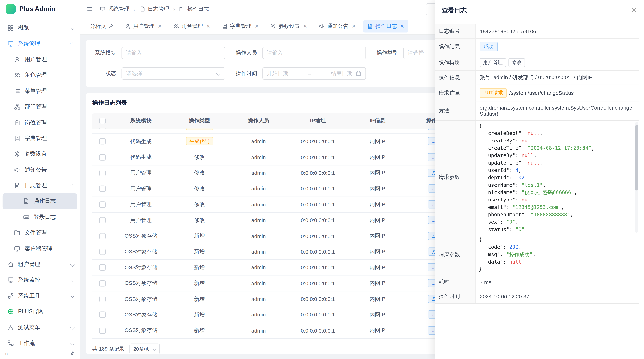 The height and width of the screenshot is (359, 644). Describe the element at coordinates (40, 28) in the screenshot. I see `sidebar-item-overview: 概览` at that location.